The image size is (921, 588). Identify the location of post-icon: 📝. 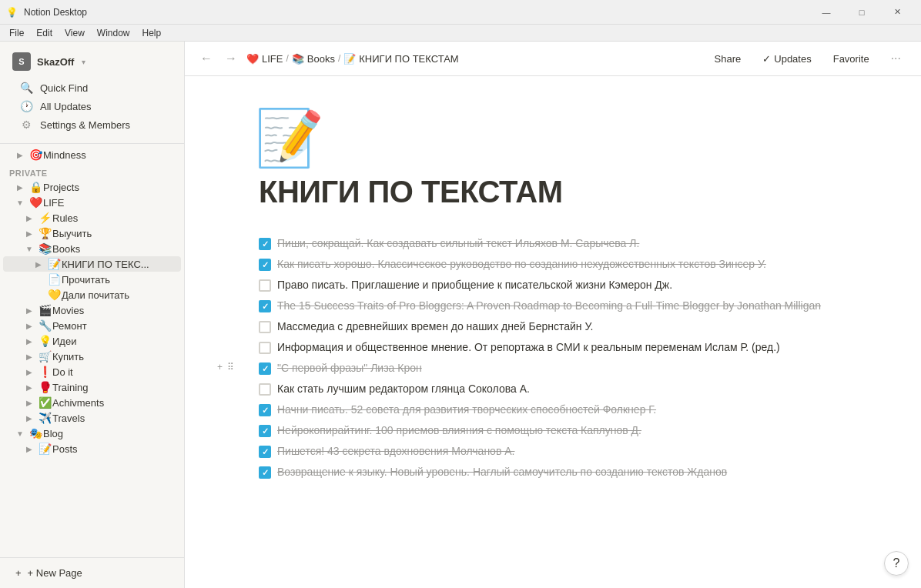
(45, 449).